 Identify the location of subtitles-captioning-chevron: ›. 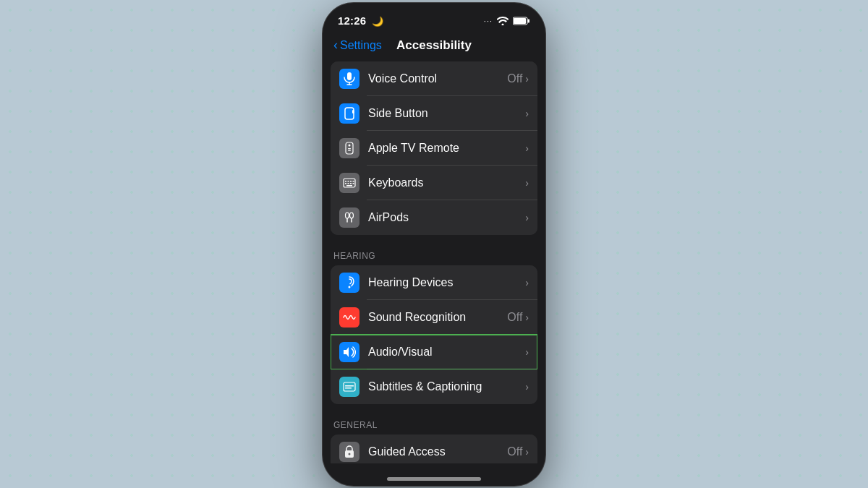
(527, 387).